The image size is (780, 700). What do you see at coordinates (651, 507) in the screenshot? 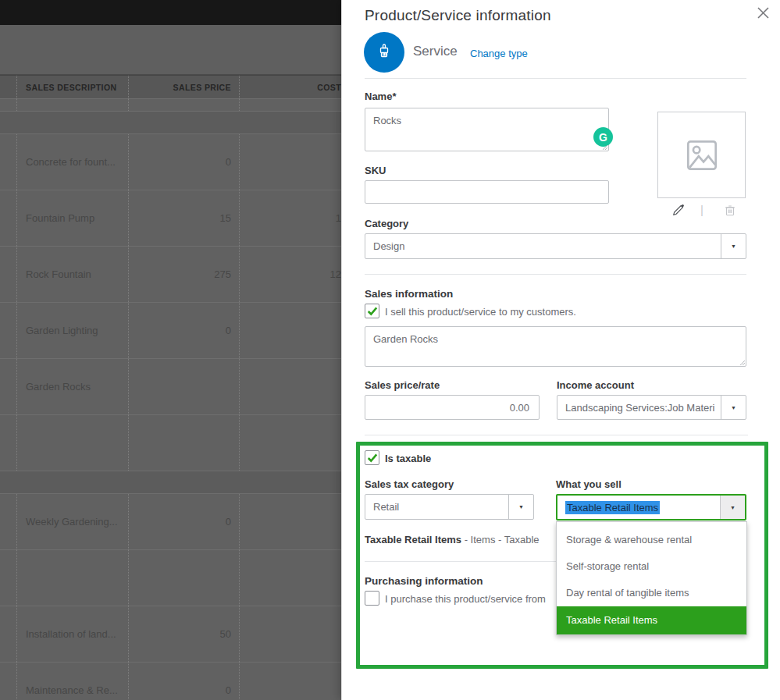
I see `what-you-sell-select: Taxable Retail Items ▼` at bounding box center [651, 507].